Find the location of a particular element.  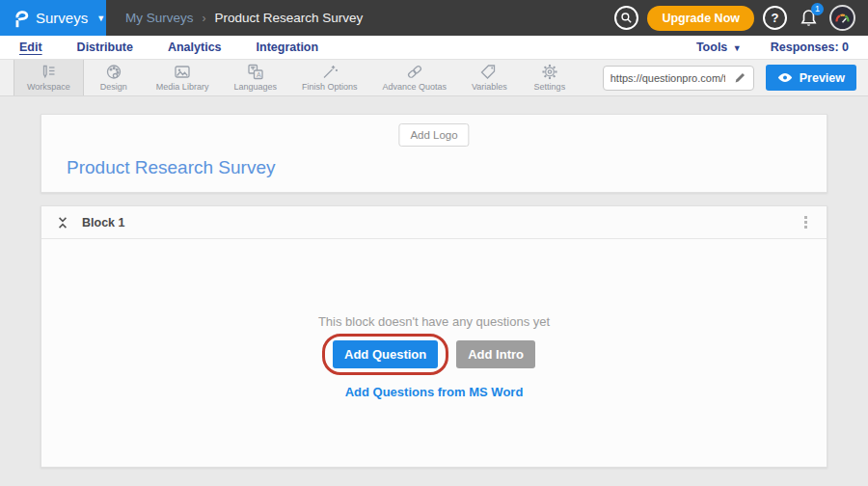

tools-label: Tools is located at coordinates (712, 47).